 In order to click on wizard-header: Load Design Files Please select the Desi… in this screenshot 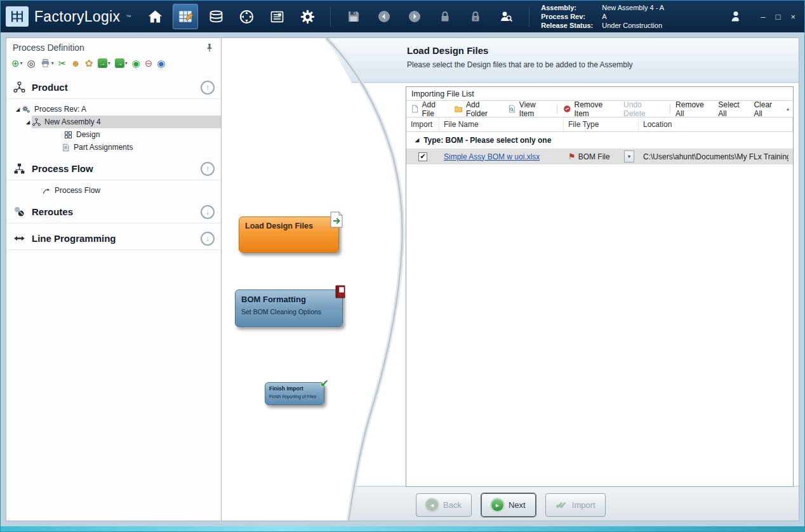, I will do `click(520, 57)`.